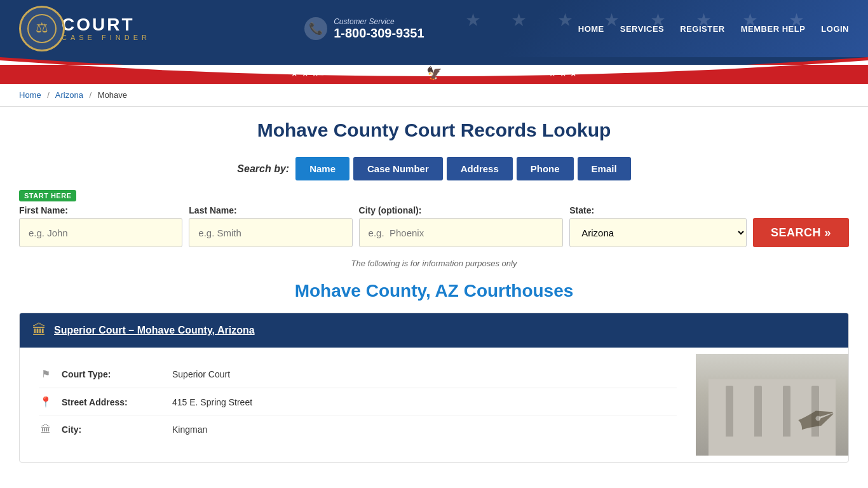 The width and height of the screenshot is (868, 488). Describe the element at coordinates (398, 169) in the screenshot. I see `tab-case-number: Case Number` at that location.